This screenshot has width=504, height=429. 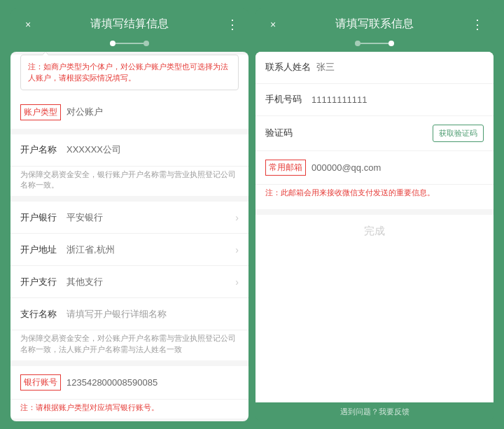 What do you see at coordinates (41, 218) in the screenshot?
I see `bank-label: 开户银行` at bounding box center [41, 218].